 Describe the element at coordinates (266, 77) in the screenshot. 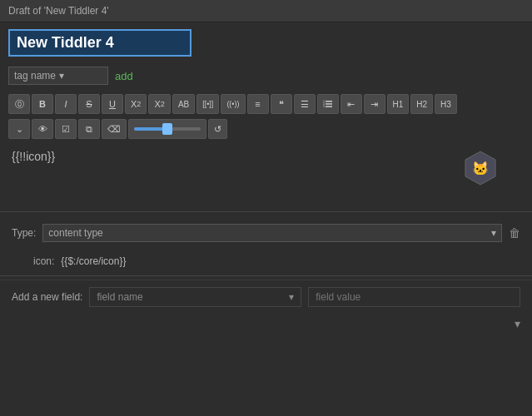

I see `tag-row: tag name ▾ add` at that location.